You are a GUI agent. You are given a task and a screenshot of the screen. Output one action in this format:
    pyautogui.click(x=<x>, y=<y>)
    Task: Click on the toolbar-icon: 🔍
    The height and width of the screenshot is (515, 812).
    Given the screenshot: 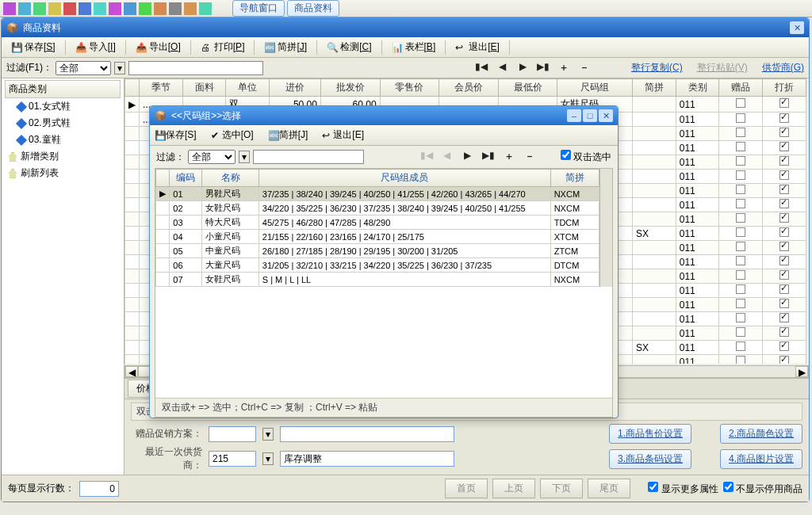 What is the action you would take?
    pyautogui.click(x=332, y=48)
    